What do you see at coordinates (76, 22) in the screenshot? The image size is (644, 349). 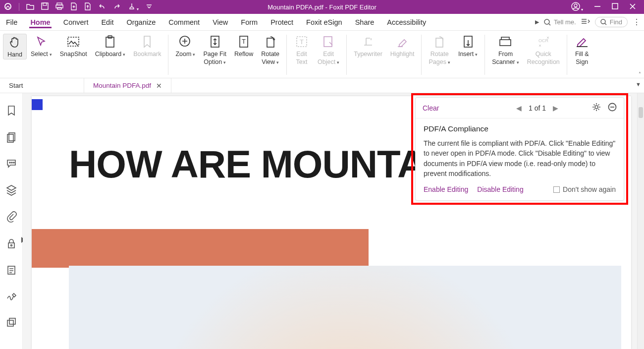 I see `menu-convert: Convert` at bounding box center [76, 22].